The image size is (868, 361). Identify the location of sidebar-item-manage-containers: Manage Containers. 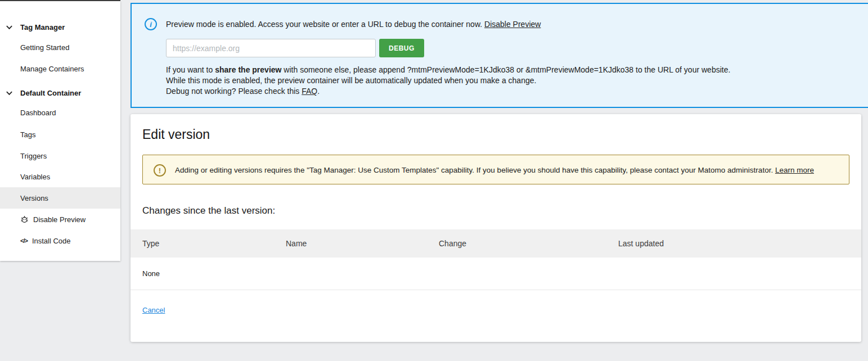
(60, 69).